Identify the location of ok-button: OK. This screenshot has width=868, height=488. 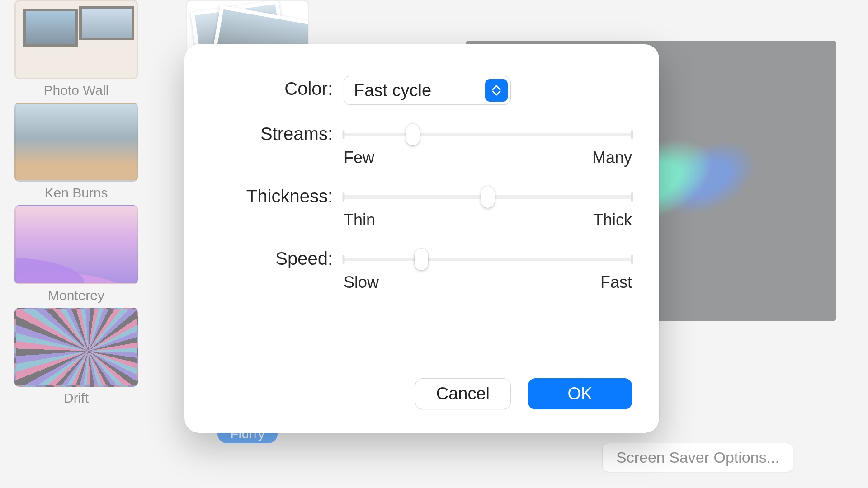
(580, 394).